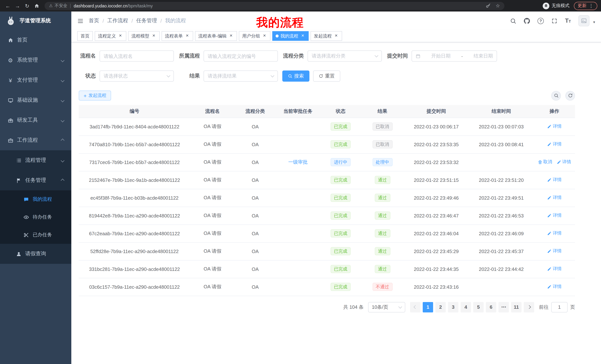 This screenshot has width=601, height=364. Describe the element at coordinates (36, 140) in the screenshot. I see `sidebar-item-工作流程: 工作流程` at that location.